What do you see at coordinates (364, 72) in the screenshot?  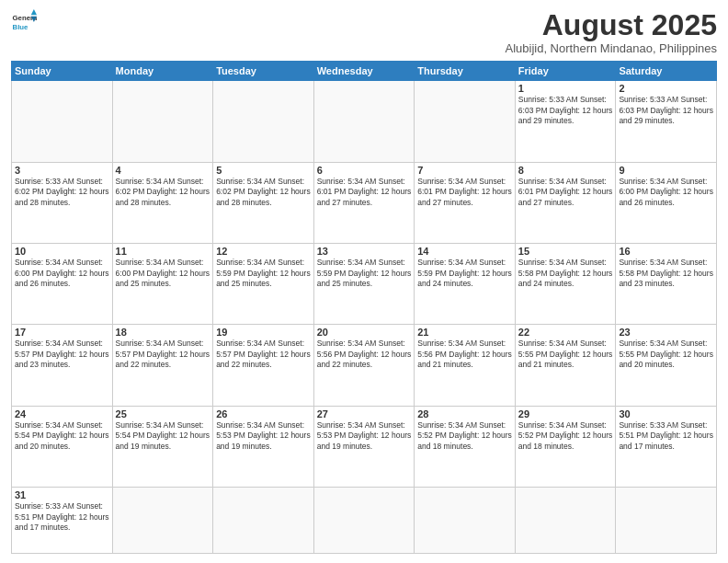 I see `weekday-header-row: Sunday Monday Tuesday Wednesday Thursday…` at bounding box center [364, 72].